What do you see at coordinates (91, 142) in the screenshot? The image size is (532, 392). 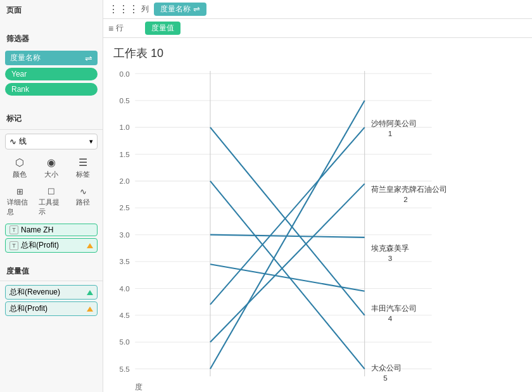 I see `dropdown-arrow-icon: ▾` at bounding box center [91, 142].